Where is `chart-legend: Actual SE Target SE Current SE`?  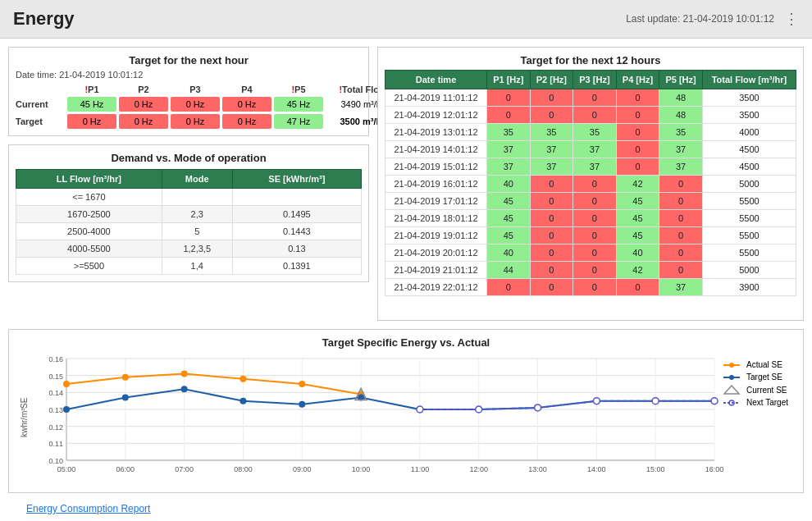
chart-legend: Actual SE Target SE Current SE is located at coordinates (756, 384).